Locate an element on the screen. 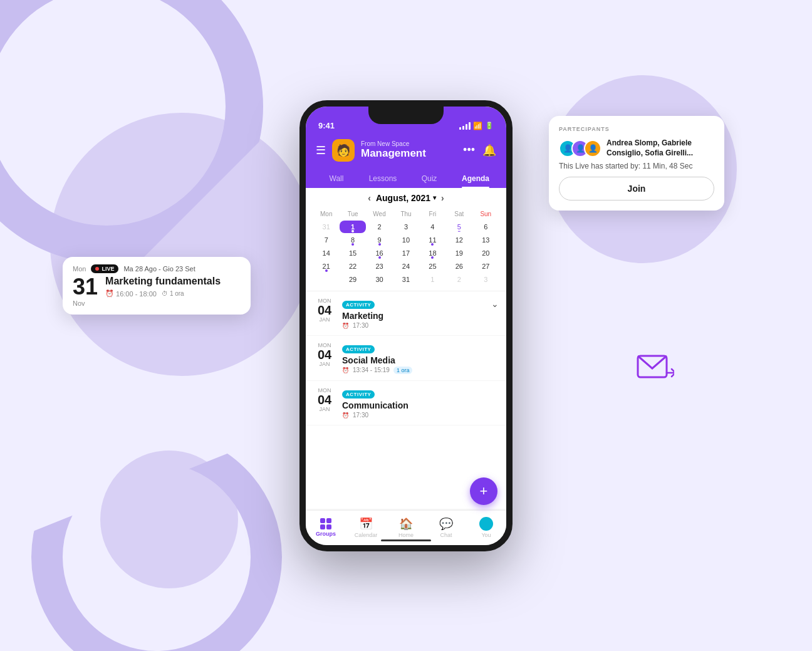 The image size is (812, 651). fab-add-button: + is located at coordinates (484, 491).